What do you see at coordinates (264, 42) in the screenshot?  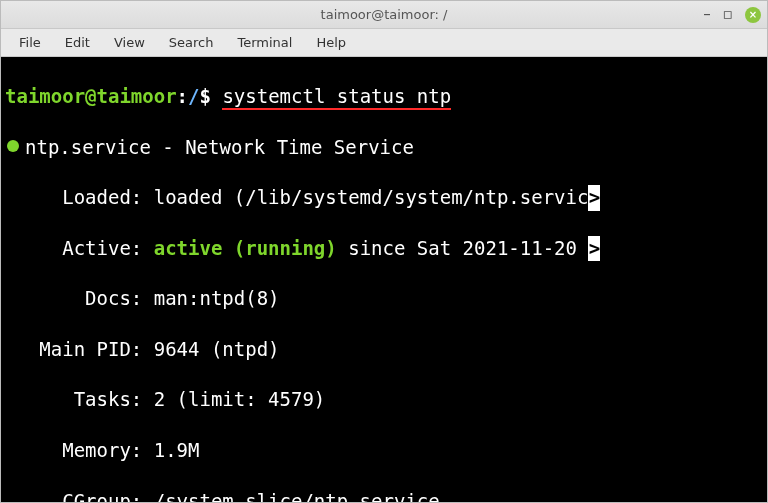 I see `menu-terminal: Terminal` at bounding box center [264, 42].